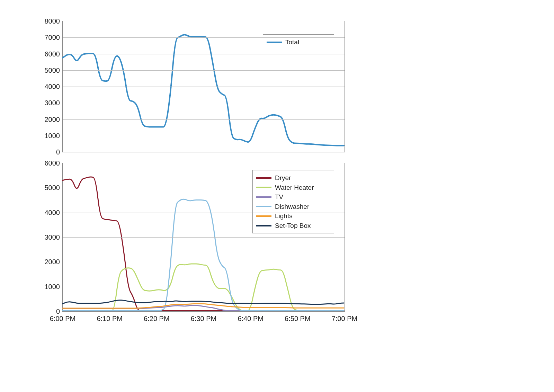 This screenshot has width=554, height=392. Describe the element at coordinates (203, 287) in the screenshot. I see `series-water-heater` at that location.